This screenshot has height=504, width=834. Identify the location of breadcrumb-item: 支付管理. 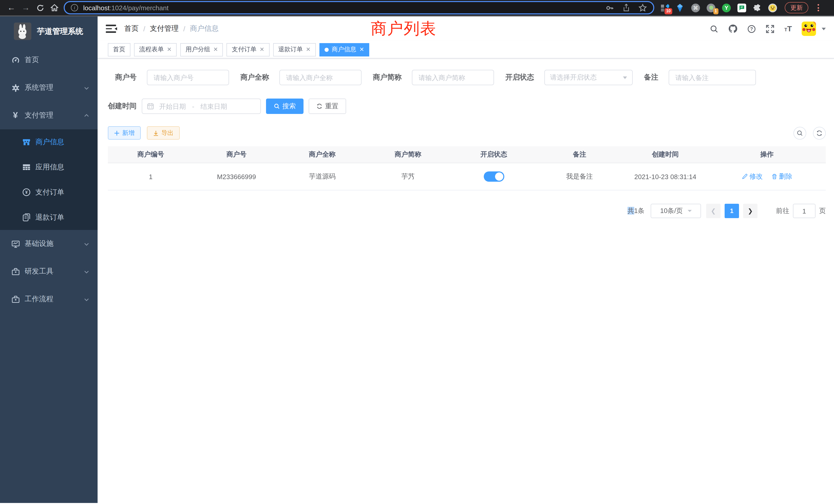
(164, 29).